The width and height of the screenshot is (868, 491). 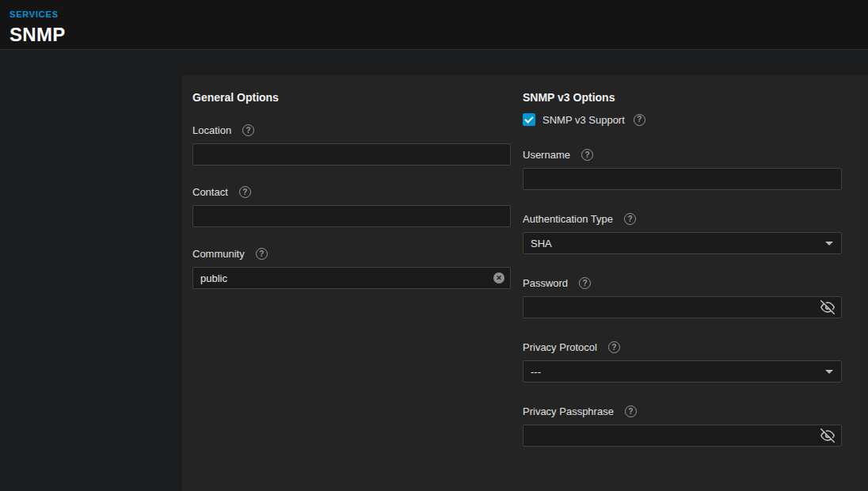 What do you see at coordinates (499, 278) in the screenshot?
I see `clear-icon: ✕` at bounding box center [499, 278].